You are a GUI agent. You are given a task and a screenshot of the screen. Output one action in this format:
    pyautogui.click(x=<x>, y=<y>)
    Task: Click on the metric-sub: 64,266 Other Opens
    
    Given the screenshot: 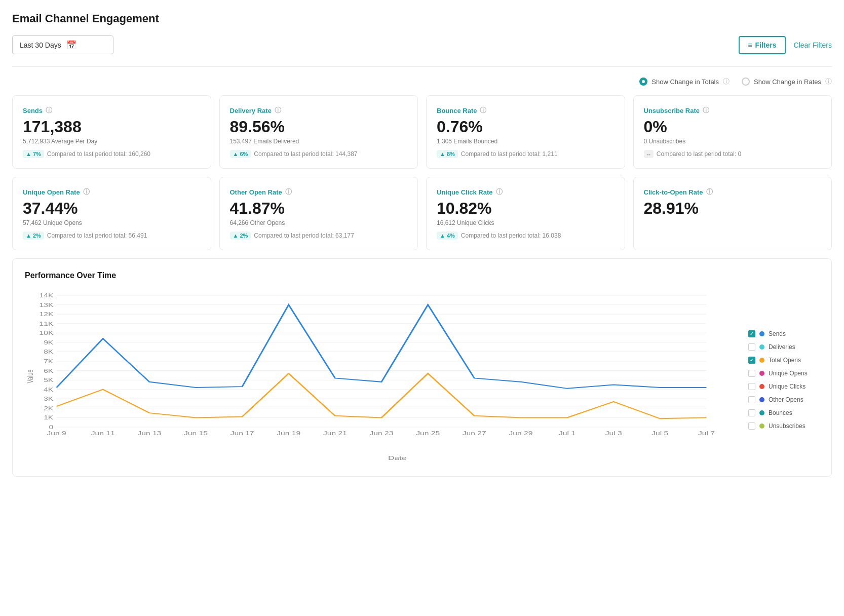 What is the action you would take?
    pyautogui.click(x=319, y=223)
    